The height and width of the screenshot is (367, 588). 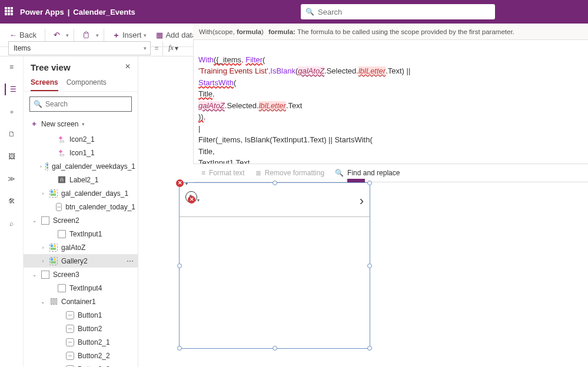 What do you see at coordinates (12, 134) in the screenshot?
I see `rail-data-icon: 🗋` at bounding box center [12, 134].